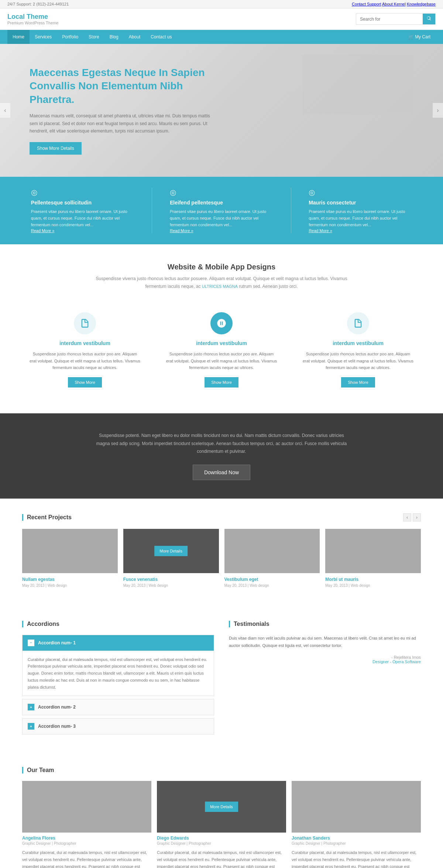 This screenshot has width=443, height=868. I want to click on project-date-3: May 20, 2013 | Web design, so click(373, 585).